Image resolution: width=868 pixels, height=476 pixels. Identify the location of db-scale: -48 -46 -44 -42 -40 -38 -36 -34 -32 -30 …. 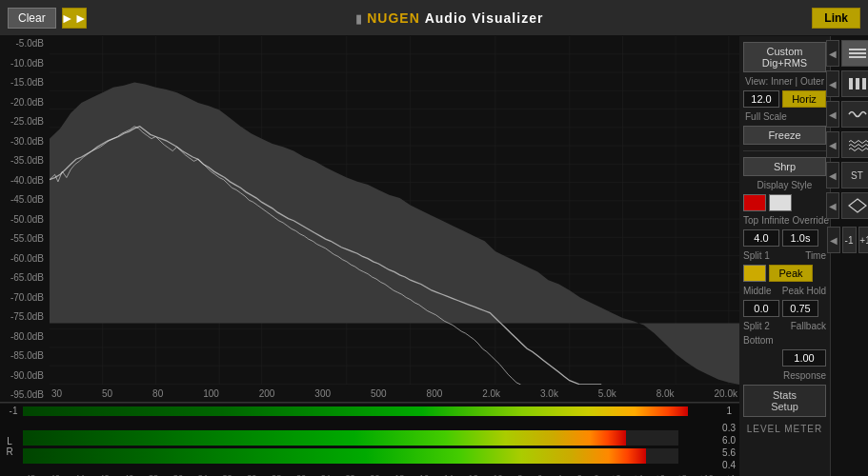
(370, 474).